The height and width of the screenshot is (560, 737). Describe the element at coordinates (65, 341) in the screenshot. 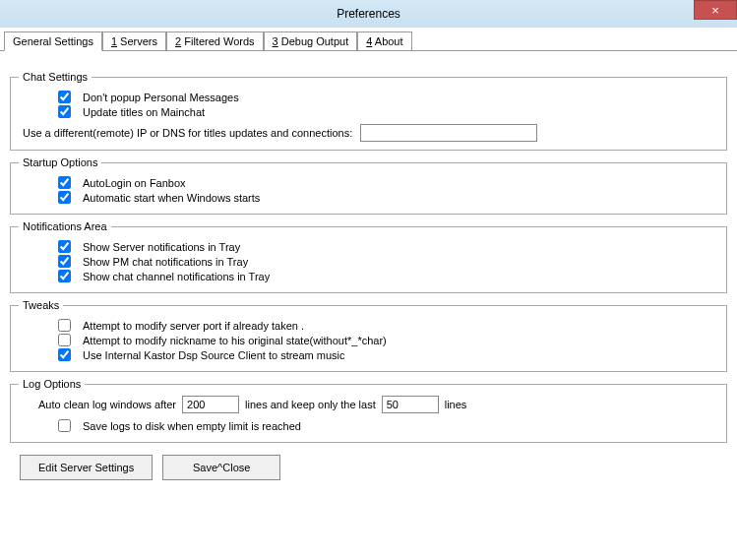

I see `modify-nick-checkbox` at that location.